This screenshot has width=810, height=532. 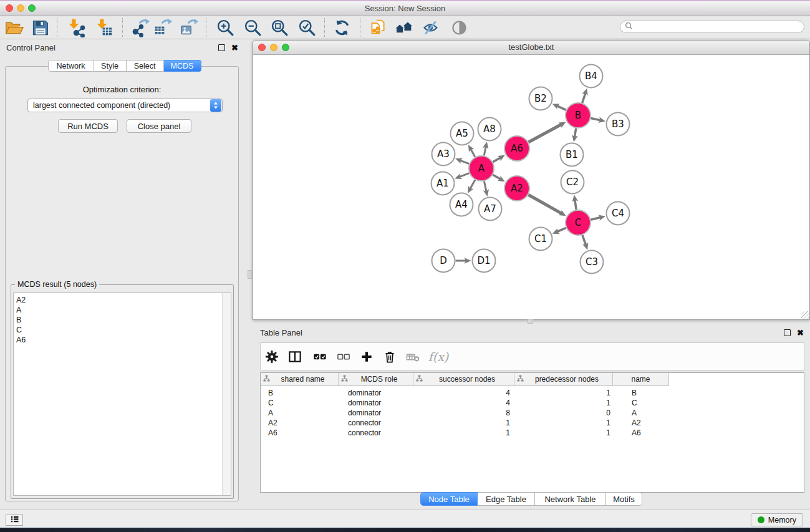 What do you see at coordinates (299, 433) in the screenshot?
I see `cell: A6` at bounding box center [299, 433].